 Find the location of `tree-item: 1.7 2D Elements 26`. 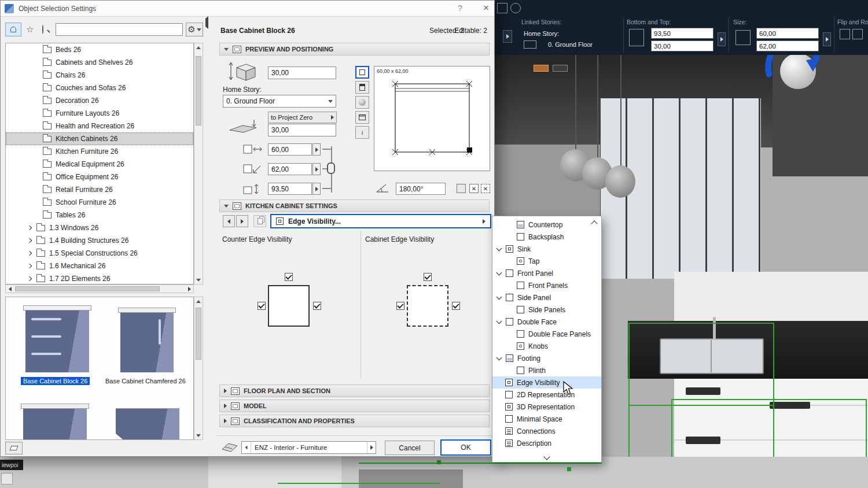

tree-item: 1.7 2D Elements 26 is located at coordinates (100, 279).